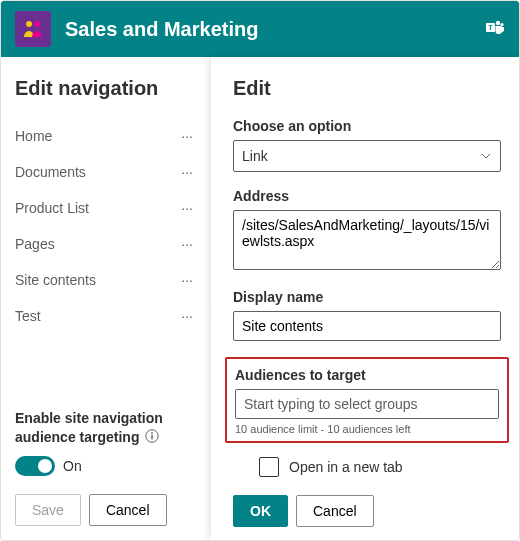  What do you see at coordinates (50, 172) in the screenshot?
I see `nav-item-label: Documents` at bounding box center [50, 172].